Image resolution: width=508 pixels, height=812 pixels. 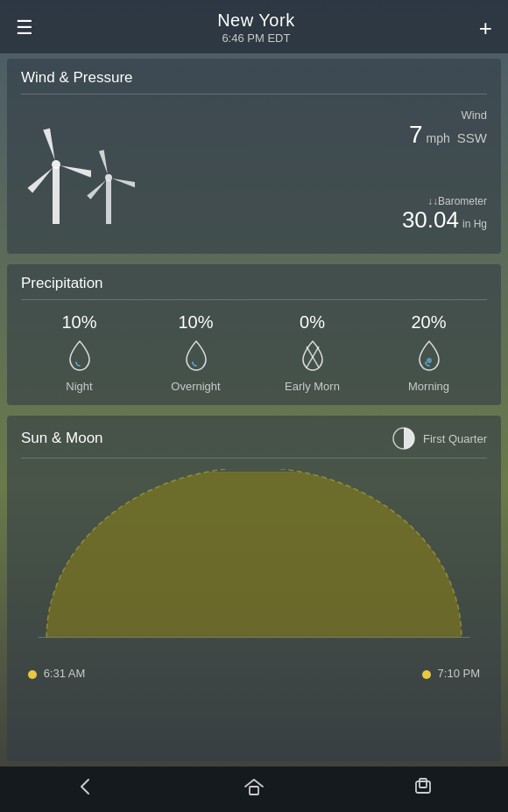 What do you see at coordinates (78, 163) in the screenshot?
I see `windmill-group` at bounding box center [78, 163].